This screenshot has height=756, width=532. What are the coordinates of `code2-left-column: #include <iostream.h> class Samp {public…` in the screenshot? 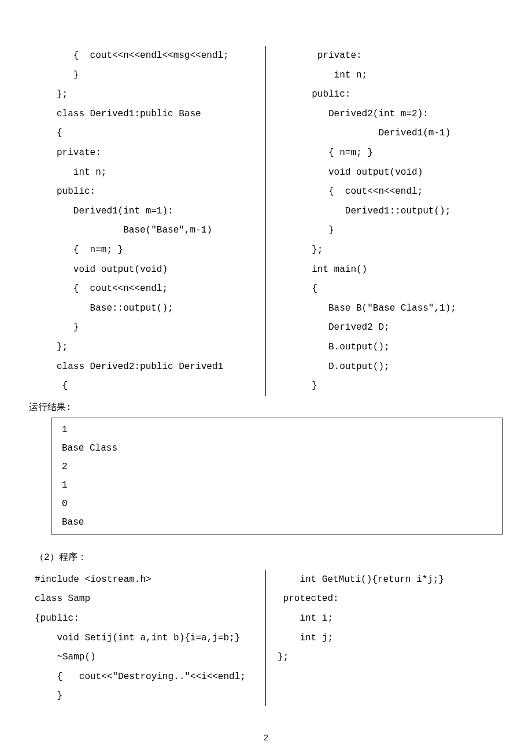 It's located at (147, 639).